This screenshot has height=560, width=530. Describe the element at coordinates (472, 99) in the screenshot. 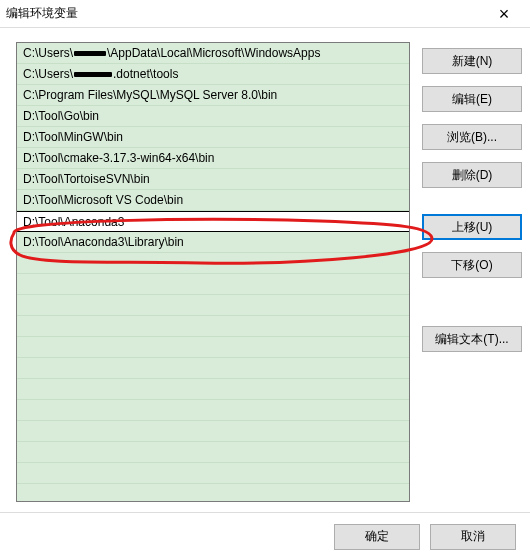

I see `edit-button: 编辑(E)` at that location.